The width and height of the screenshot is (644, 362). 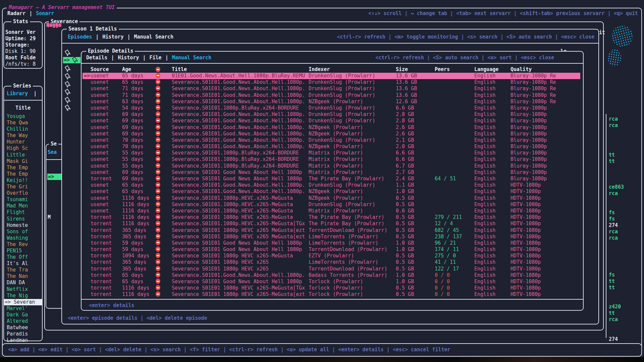 What do you see at coordinates (322, 102) in the screenshot?
I see `search-result-row: usenet 63 days Severance.S01E01.Good.New…` at bounding box center [322, 102].